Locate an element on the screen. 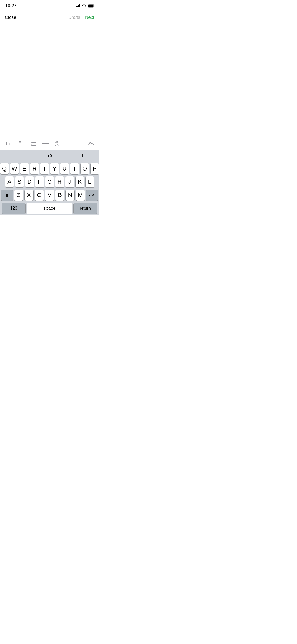 The height and width of the screenshot is (644, 297). key-e: E is located at coordinates (25, 169).